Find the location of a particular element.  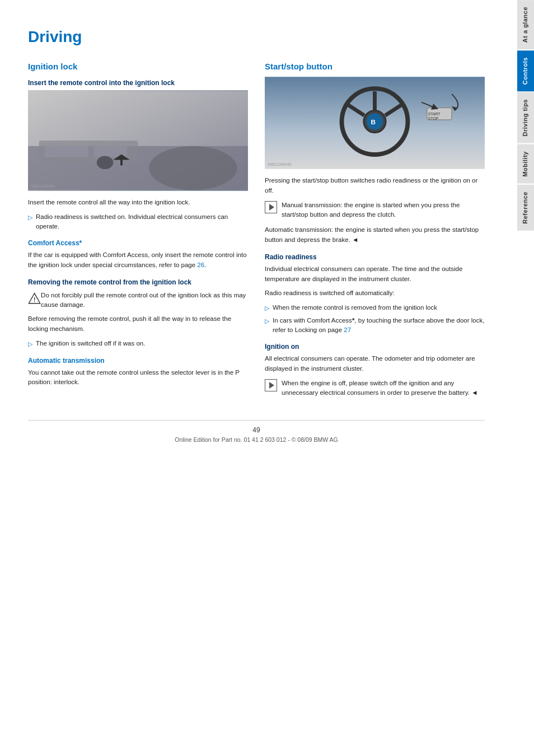

steering-wheel-image: B START STOP is located at coordinates (375, 123).